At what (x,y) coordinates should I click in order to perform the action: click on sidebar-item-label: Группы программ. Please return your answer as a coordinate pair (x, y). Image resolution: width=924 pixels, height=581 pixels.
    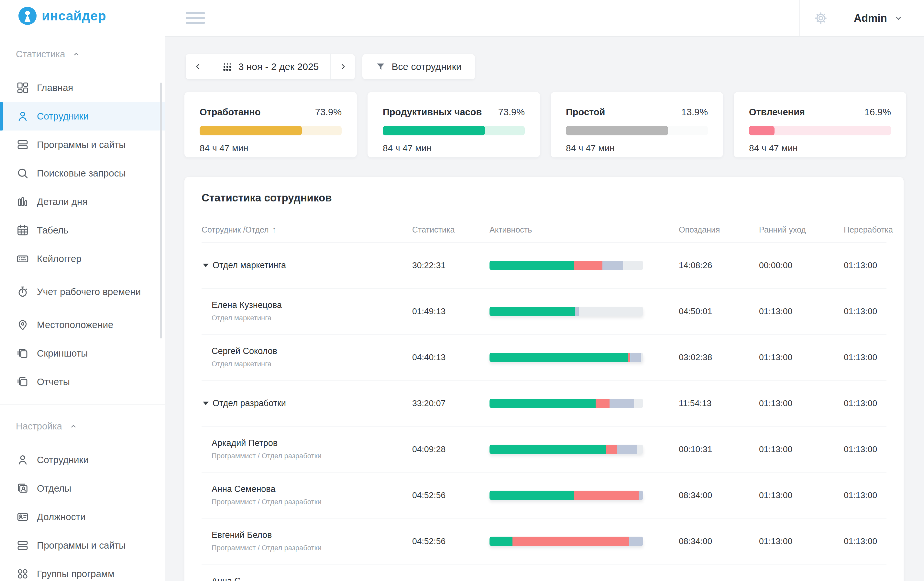
    Looking at the image, I should click on (76, 574).